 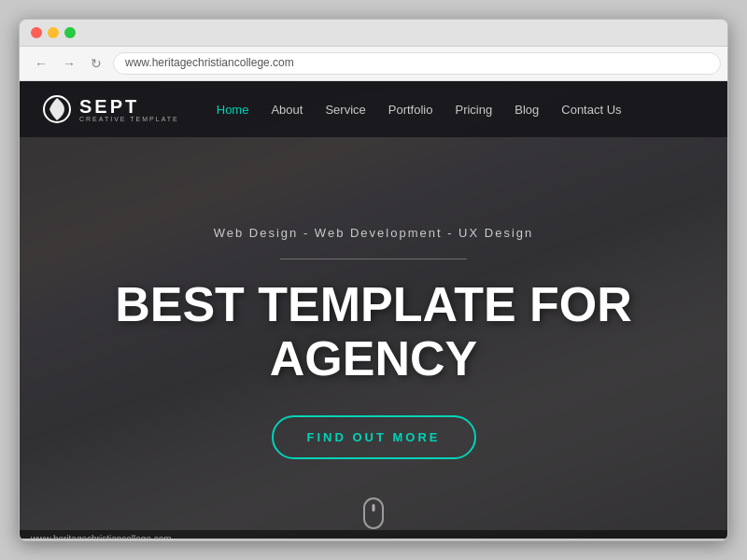 I want to click on refresh-icon: ↻, so click(x=96, y=63).